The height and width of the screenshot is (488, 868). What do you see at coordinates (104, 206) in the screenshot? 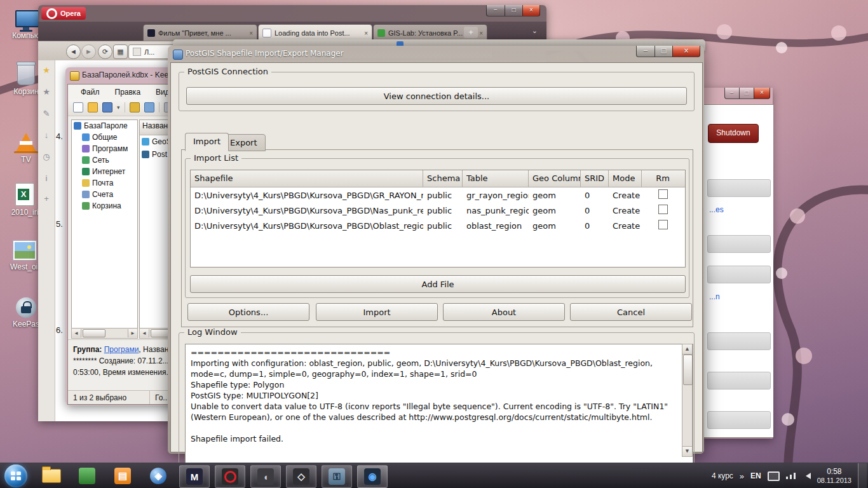
I see `tree-group-item: Корзина` at bounding box center [104, 206].